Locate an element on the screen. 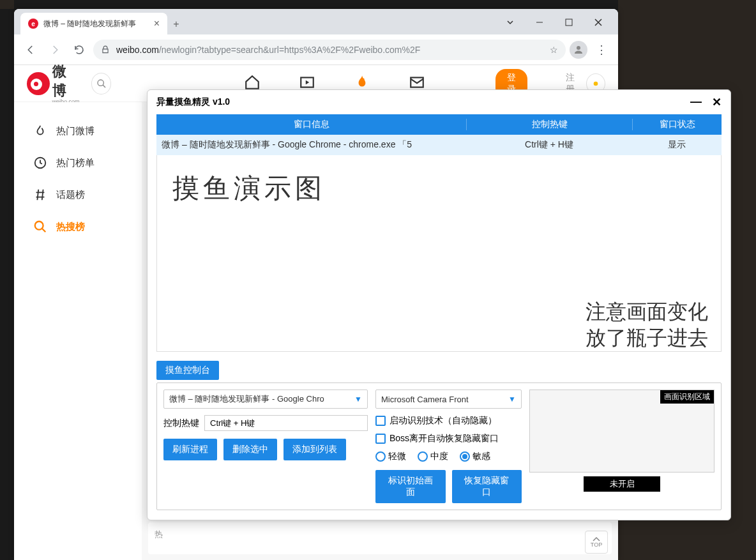  sidebar-item-label: 热门微博 is located at coordinates (75, 132).